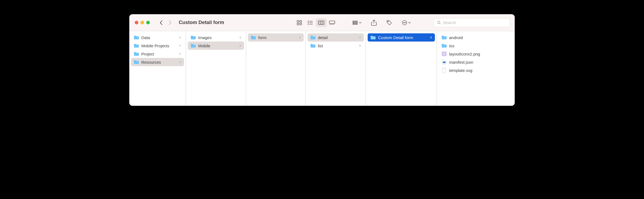 The height and width of the screenshot is (199, 644). I want to click on list-item: Project, so click(157, 54).